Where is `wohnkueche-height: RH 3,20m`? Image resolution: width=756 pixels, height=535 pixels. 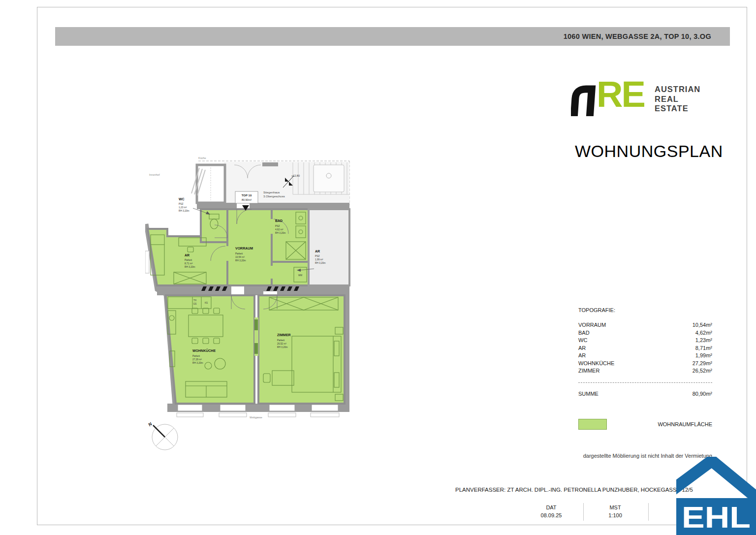
wohnkueche-height: RH 3,20m is located at coordinates (198, 363).